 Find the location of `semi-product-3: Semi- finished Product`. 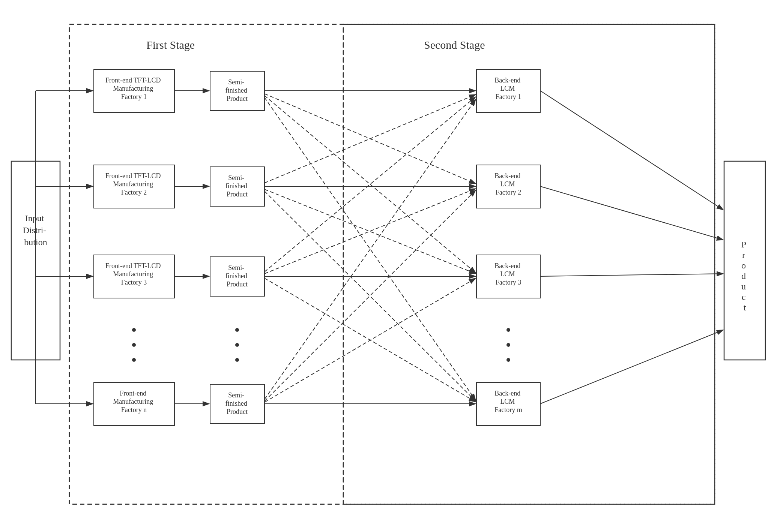

semi-product-3: Semi- finished Product is located at coordinates (237, 276).